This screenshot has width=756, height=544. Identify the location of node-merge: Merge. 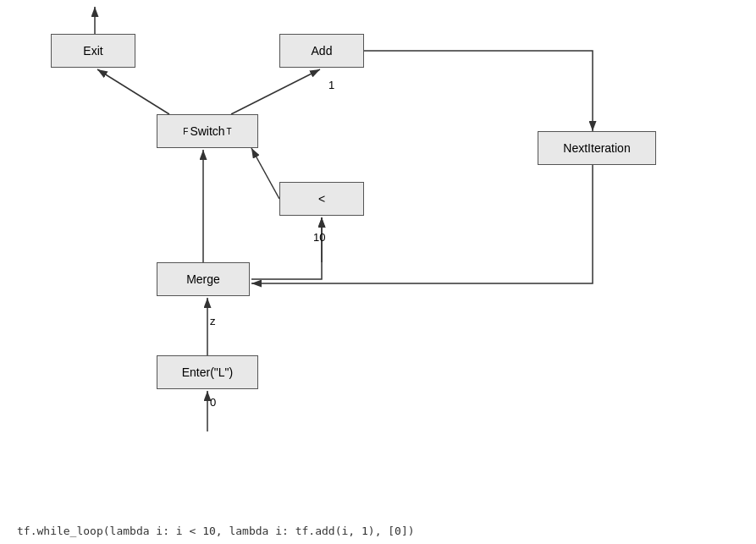
(203, 279).